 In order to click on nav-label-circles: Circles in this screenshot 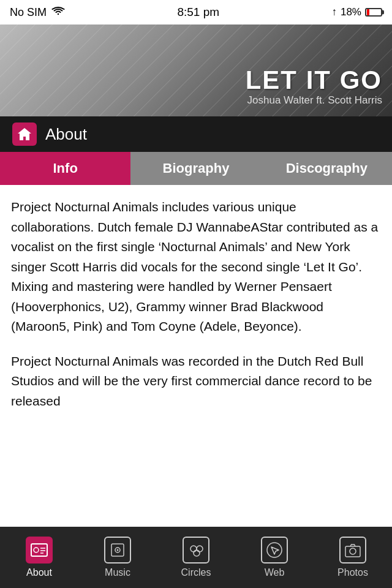, I will do `click(196, 573)`.